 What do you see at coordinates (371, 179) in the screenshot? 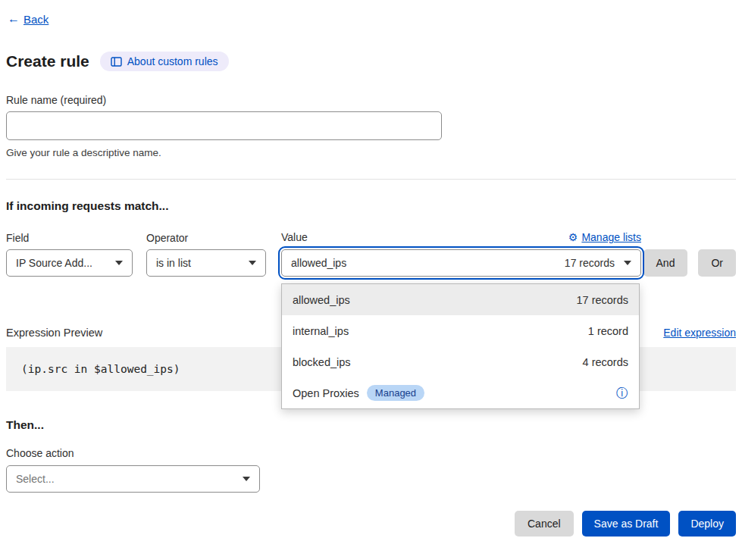
I see `section-divider` at bounding box center [371, 179].